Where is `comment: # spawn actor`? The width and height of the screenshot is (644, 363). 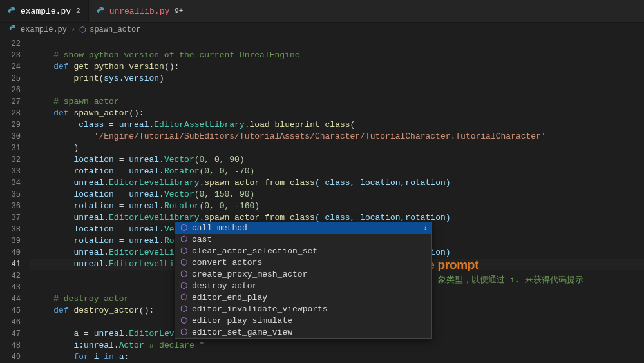 comment: # spawn actor is located at coordinates (86, 102).